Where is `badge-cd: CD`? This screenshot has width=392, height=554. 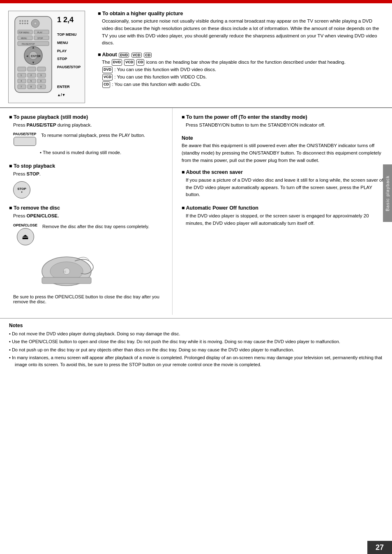 badge-cd: CD is located at coordinates (148, 55).